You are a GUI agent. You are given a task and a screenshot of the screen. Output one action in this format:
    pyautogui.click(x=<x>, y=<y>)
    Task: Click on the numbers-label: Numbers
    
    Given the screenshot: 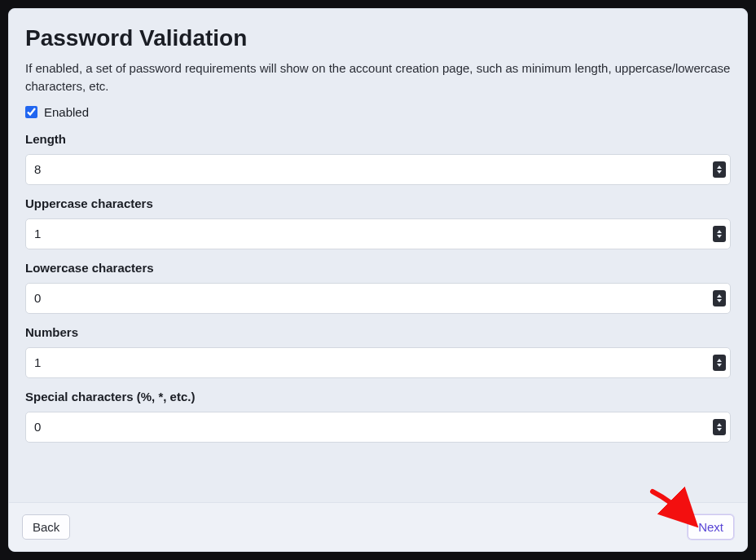 What is the action you would take?
    pyautogui.click(x=378, y=333)
    